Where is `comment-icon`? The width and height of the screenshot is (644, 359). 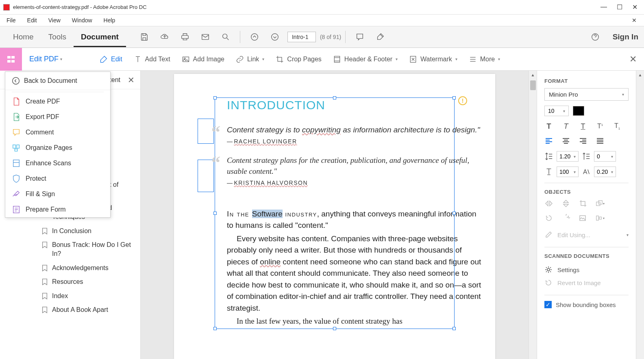
comment-icon is located at coordinates (360, 37).